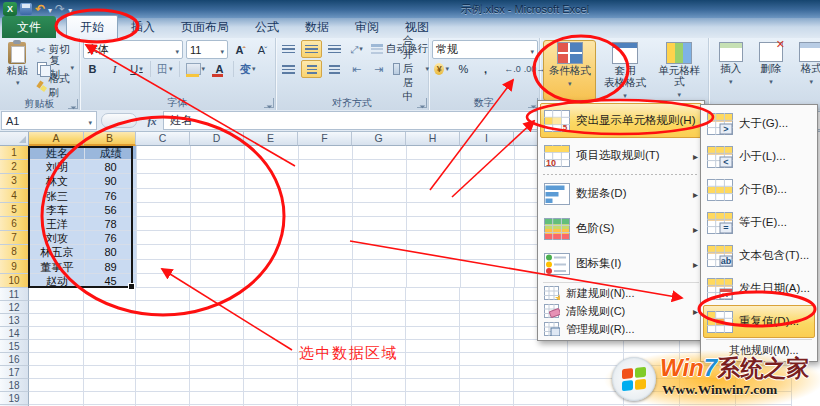 The image size is (820, 406). Describe the element at coordinates (111, 224) in the screenshot. I see `cell-B6: 78` at that location.